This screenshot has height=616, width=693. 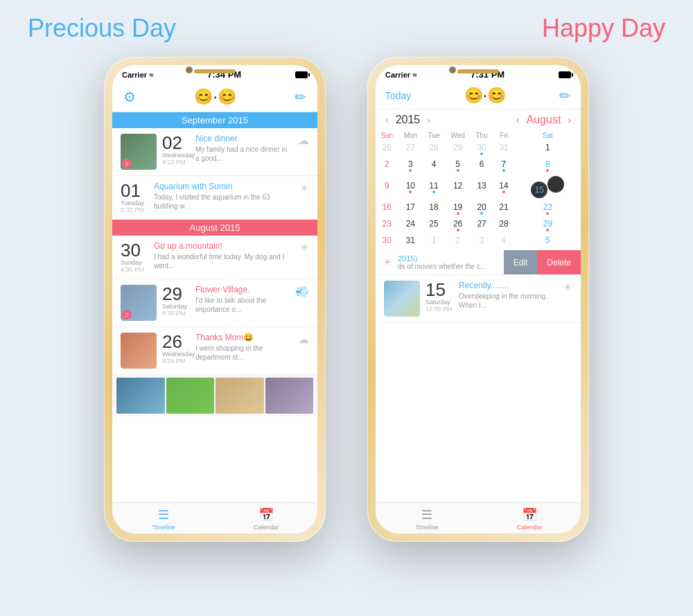 What do you see at coordinates (302, 291) in the screenshot?
I see `weather-aug-29: 💨` at bounding box center [302, 291].